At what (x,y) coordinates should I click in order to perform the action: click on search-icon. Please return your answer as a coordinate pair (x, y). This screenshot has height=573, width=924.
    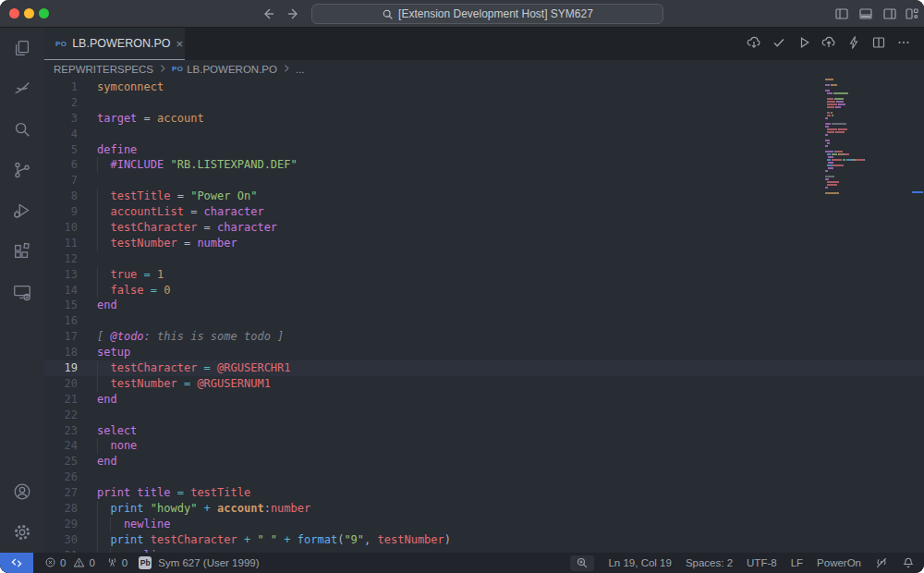
    Looking at the image, I should click on (22, 129).